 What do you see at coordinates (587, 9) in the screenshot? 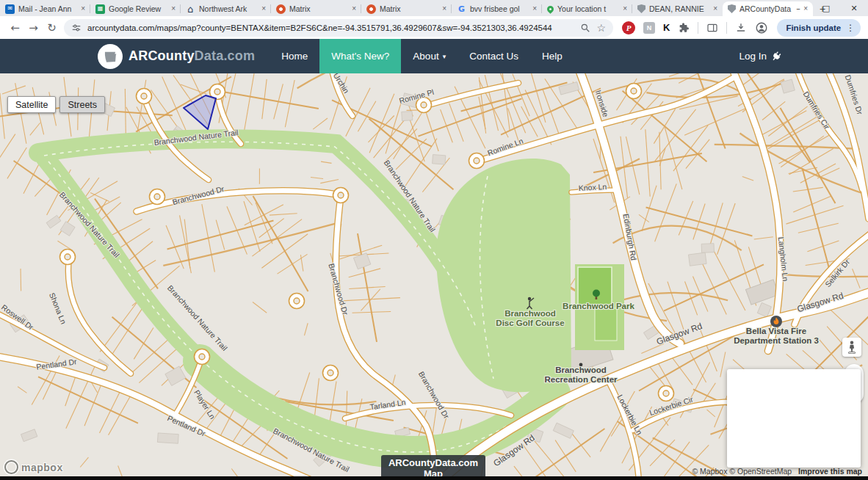
I see `browser-tab: Your location t×` at bounding box center [587, 9].